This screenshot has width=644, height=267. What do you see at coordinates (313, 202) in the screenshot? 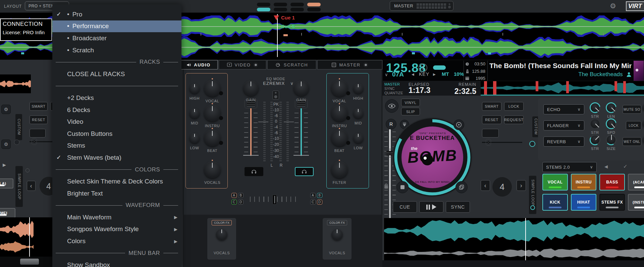
I see `xf-assign-right-c: C` at bounding box center [313, 202].